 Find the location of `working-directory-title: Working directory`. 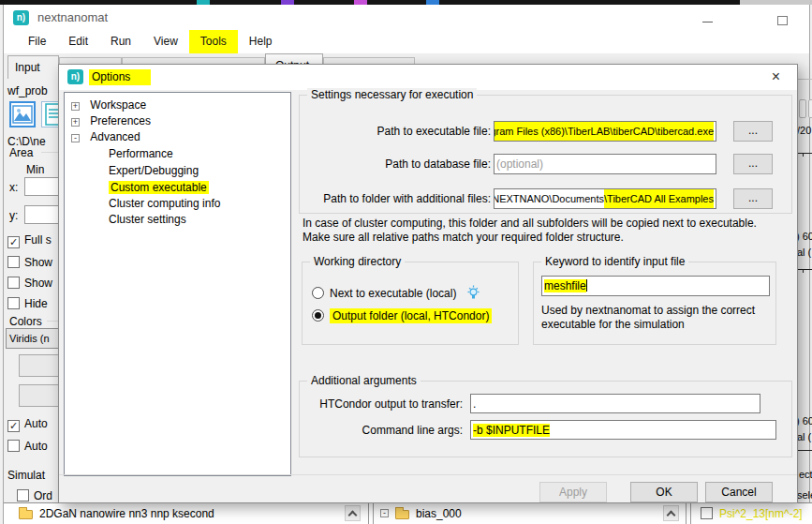

working-directory-title: Working directory is located at coordinates (358, 262).